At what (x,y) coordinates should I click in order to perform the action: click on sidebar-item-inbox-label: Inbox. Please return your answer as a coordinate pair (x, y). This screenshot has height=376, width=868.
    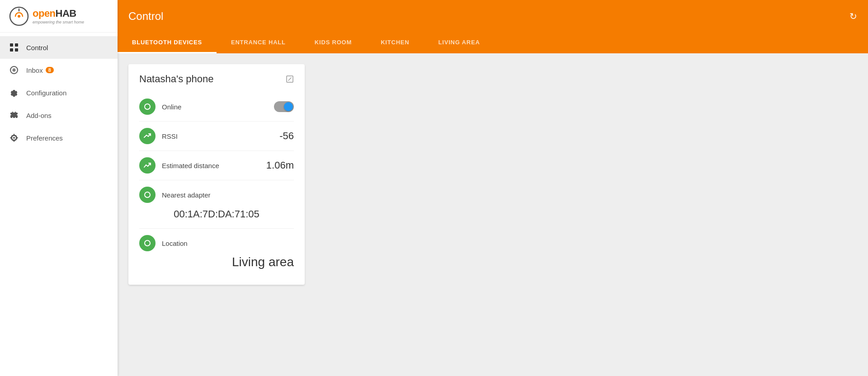
    Looking at the image, I should click on (34, 70).